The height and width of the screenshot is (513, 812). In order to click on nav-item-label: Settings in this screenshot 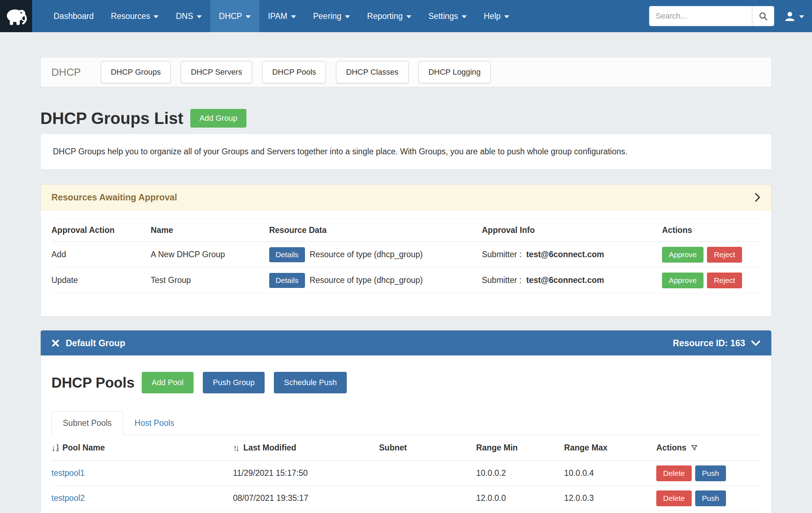, I will do `click(443, 16)`.